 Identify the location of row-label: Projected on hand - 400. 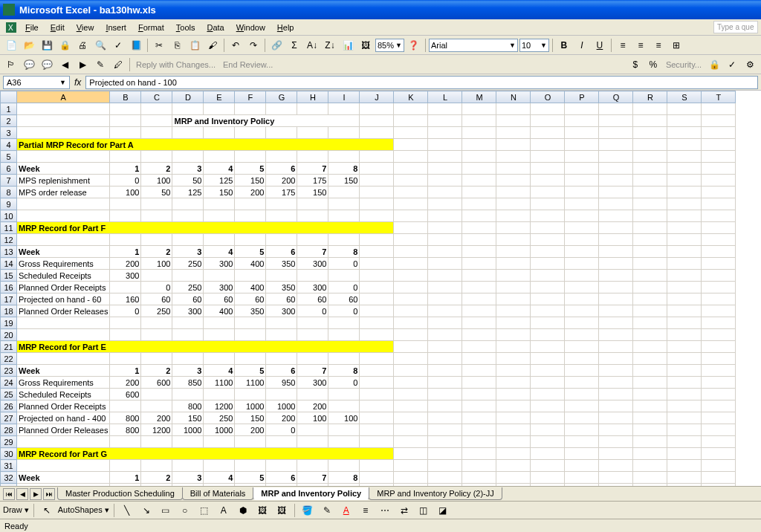
(64, 418).